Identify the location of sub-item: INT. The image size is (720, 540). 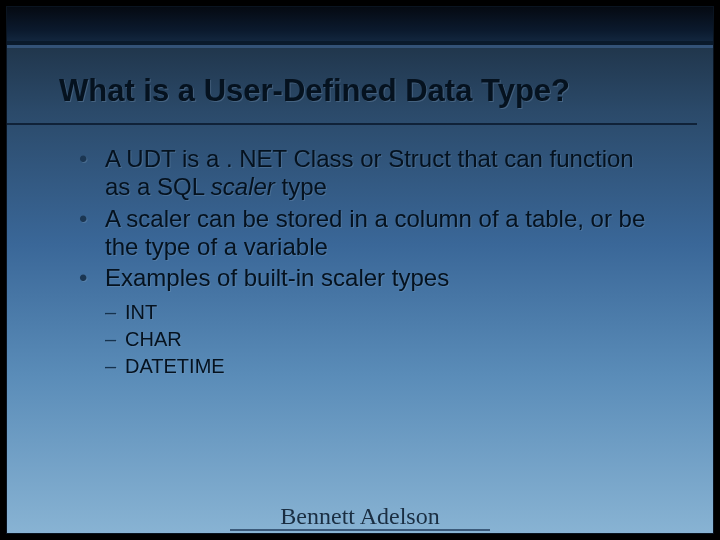
(384, 312).